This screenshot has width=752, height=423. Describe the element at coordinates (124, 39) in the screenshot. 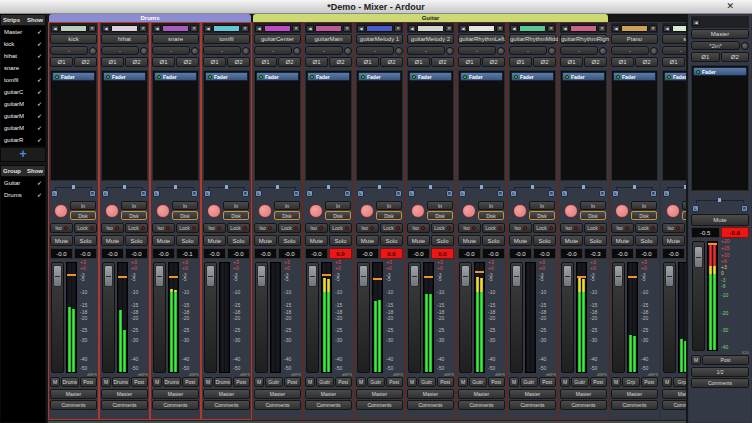

I see `strip-name-button: hihat` at that location.